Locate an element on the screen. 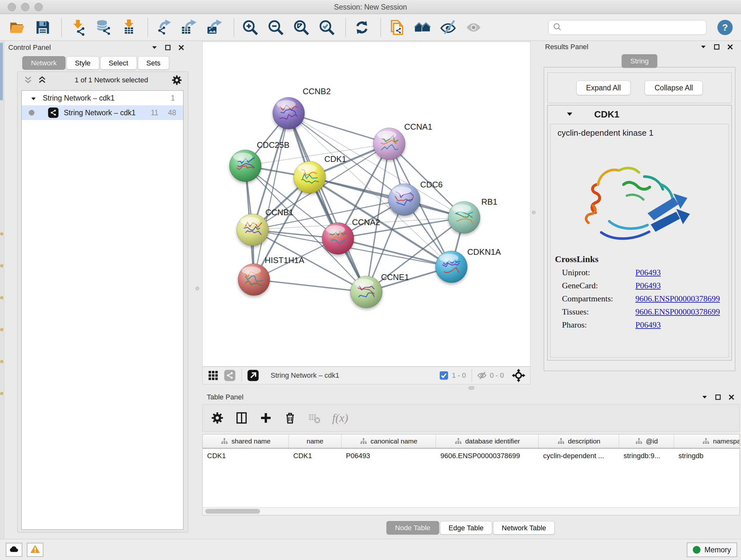 This screenshot has width=741, height=560. collapse-all-networks-icon is located at coordinates (42, 80).